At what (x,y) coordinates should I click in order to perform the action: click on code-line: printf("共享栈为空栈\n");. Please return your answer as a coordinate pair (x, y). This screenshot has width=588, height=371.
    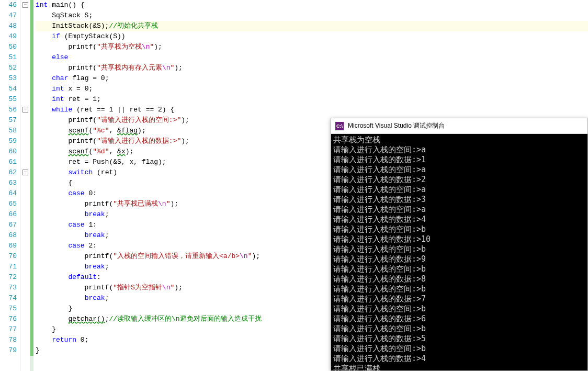
    Looking at the image, I should click on (312, 47).